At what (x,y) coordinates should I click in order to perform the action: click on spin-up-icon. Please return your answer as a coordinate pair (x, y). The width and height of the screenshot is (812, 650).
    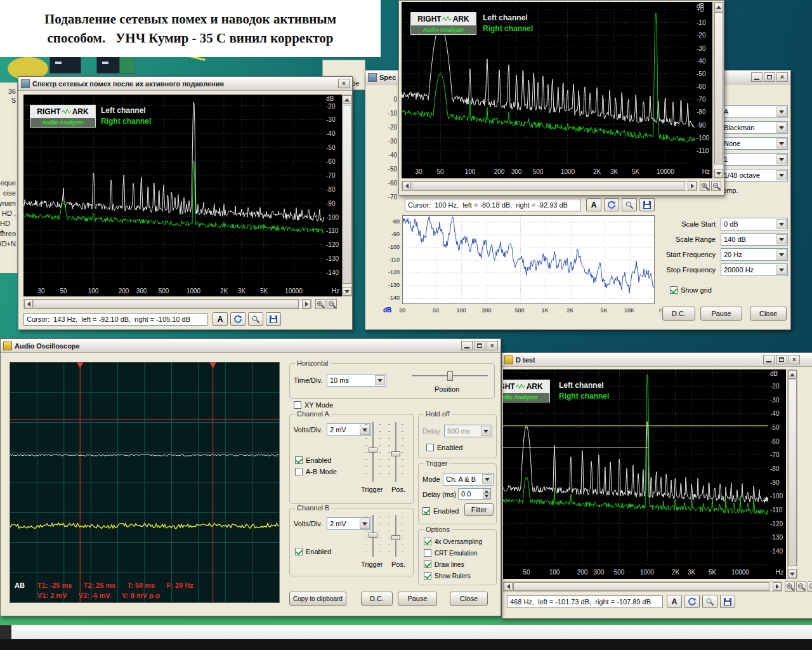
    Looking at the image, I should click on (487, 491).